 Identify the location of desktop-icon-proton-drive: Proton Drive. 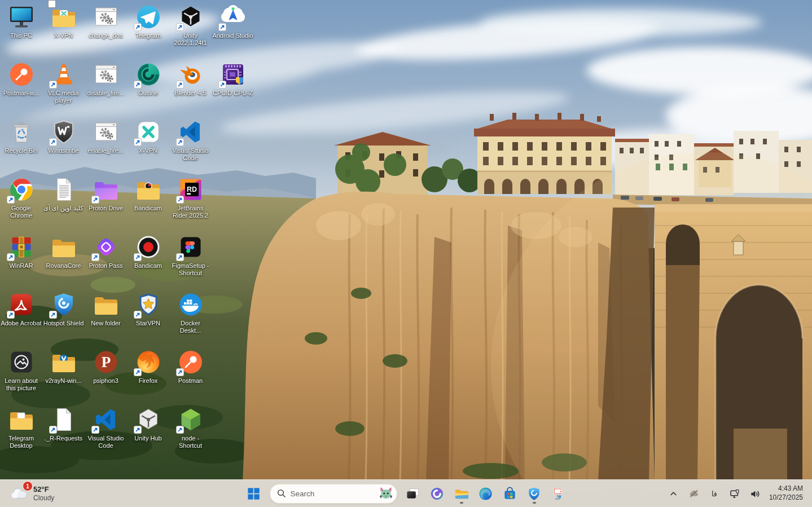
(106, 194).